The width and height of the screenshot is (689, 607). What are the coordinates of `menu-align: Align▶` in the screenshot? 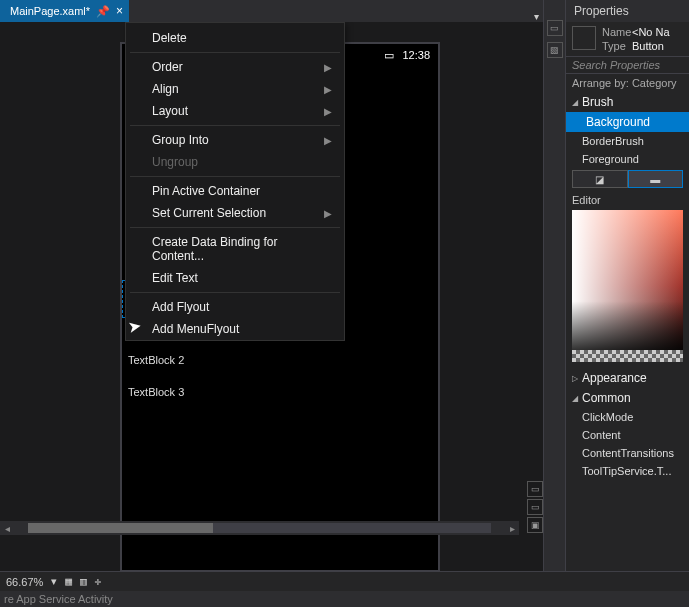 It's located at (235, 89).